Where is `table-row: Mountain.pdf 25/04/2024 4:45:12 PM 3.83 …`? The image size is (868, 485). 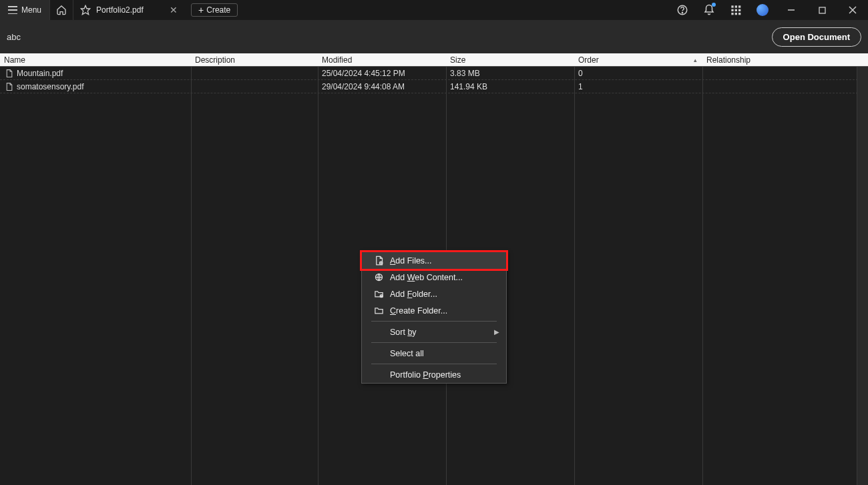
table-row: Mountain.pdf 25/04/2024 4:45:12 PM 3.83 … is located at coordinates (434, 73).